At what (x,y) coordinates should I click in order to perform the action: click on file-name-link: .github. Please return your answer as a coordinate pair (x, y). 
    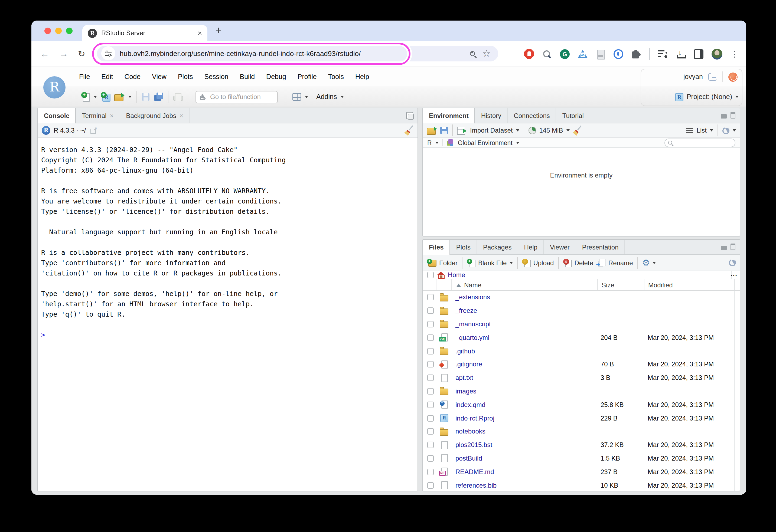
    Looking at the image, I should click on (465, 351).